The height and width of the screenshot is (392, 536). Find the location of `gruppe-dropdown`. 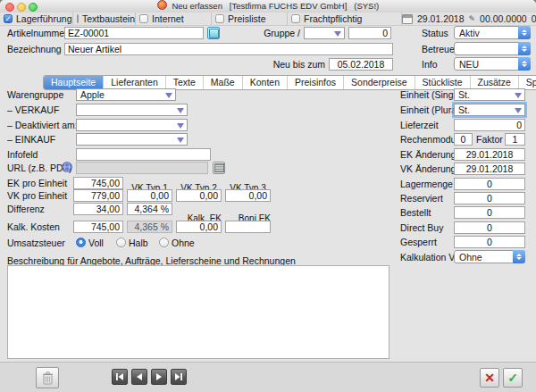

gruppe-dropdown is located at coordinates (324, 33).